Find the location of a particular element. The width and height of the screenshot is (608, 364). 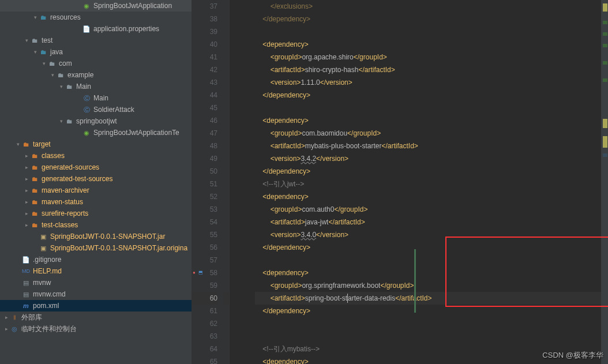

code-line-40: <dependency> is located at coordinates (431, 44).